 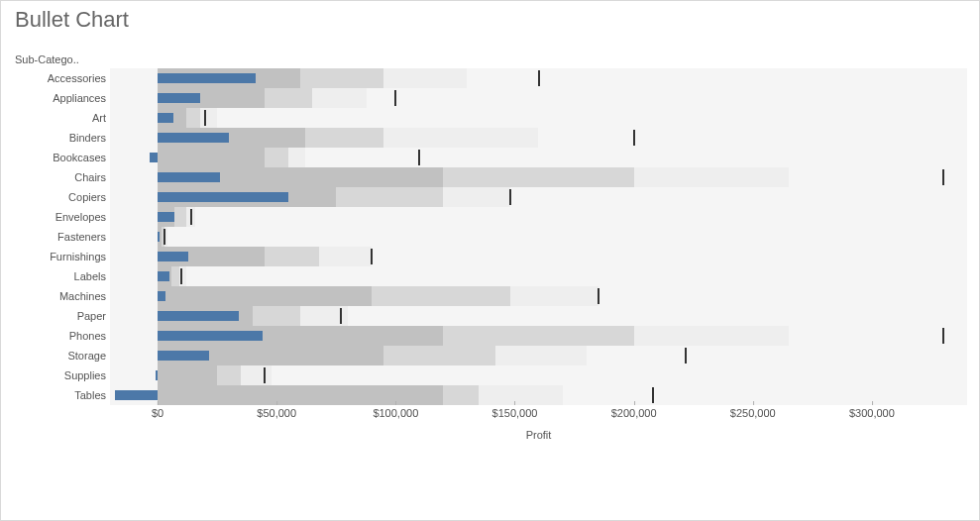 I want to click on x-tick: $300,000, so click(x=872, y=413).